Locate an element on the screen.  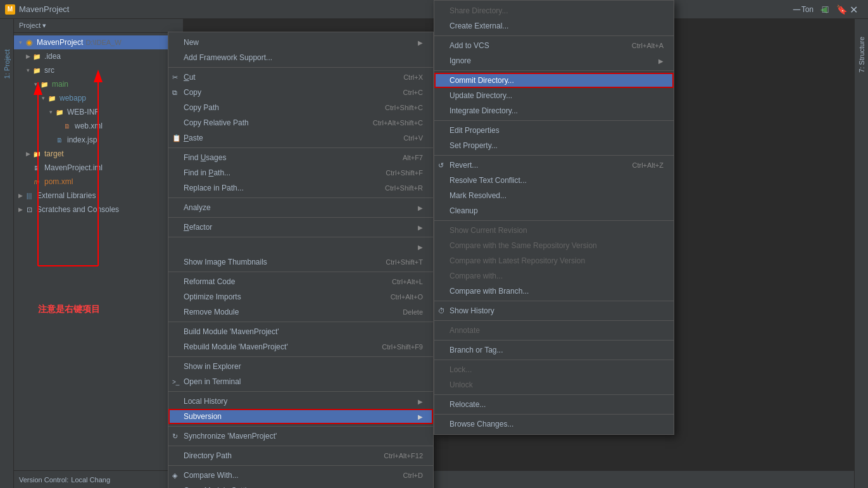
sub-item-compare-branch: Compare with Branch... is located at coordinates (554, 291).